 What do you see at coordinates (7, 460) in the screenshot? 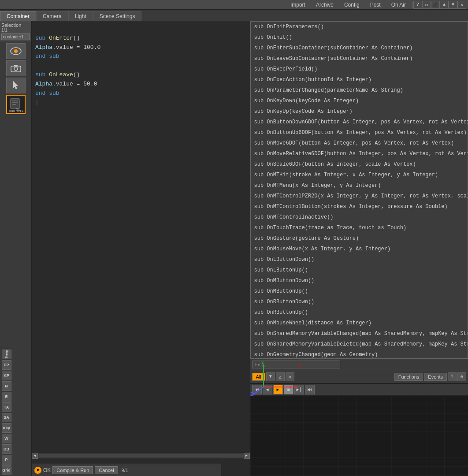
I see `p-tool: P` at bounding box center [7, 460].